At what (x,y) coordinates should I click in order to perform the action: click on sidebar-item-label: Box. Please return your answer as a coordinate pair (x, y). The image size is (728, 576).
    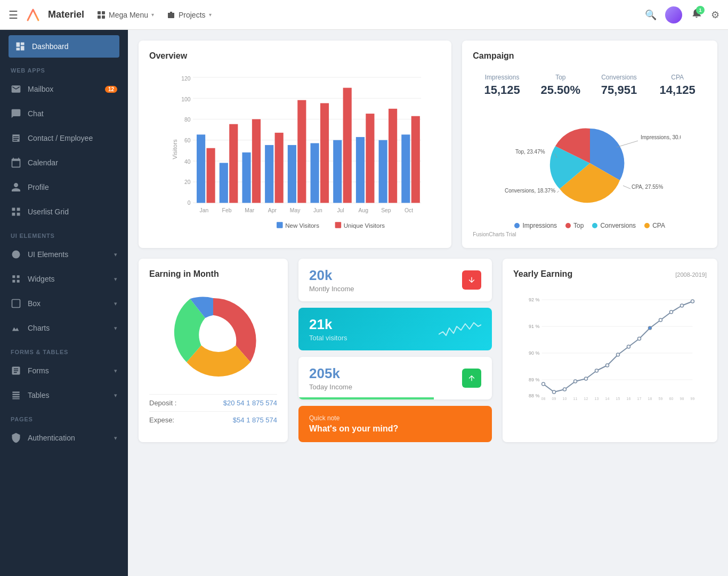
    Looking at the image, I should click on (34, 303).